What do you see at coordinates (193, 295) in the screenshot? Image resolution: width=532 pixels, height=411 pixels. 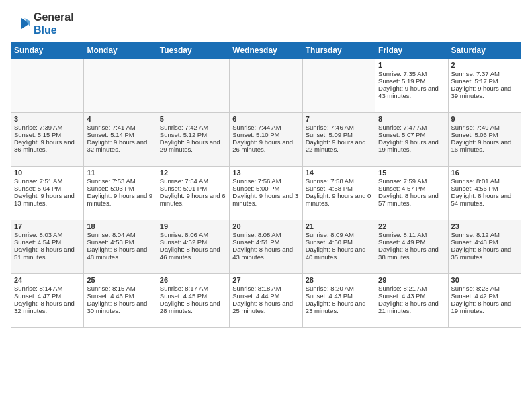 I see `day-info: Sunset: 4:45 PM` at bounding box center [193, 295].